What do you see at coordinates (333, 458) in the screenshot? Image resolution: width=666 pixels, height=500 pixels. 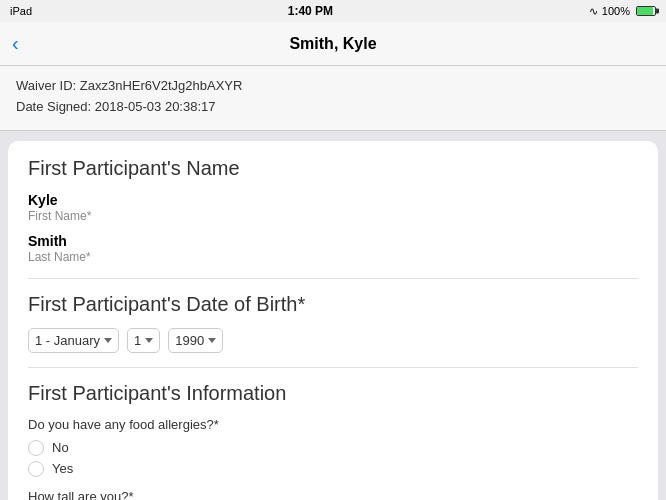 I see `allergy-radio-group: No Yes` at bounding box center [333, 458].